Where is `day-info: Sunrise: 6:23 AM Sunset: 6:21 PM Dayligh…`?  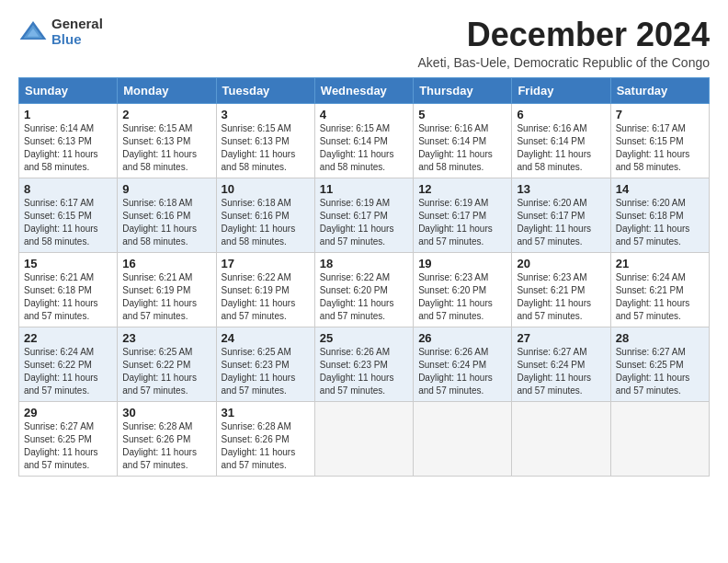
day-info: Sunrise: 6:23 AM Sunset: 6:21 PM Dayligh… is located at coordinates (561, 297).